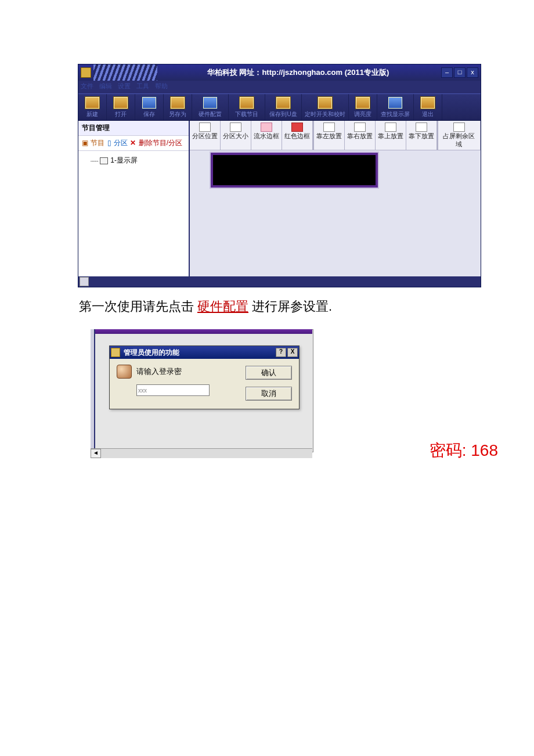 This screenshot has width=534, height=756. Describe the element at coordinates (329, 127) in the screenshot. I see `align-left-icon` at that location.